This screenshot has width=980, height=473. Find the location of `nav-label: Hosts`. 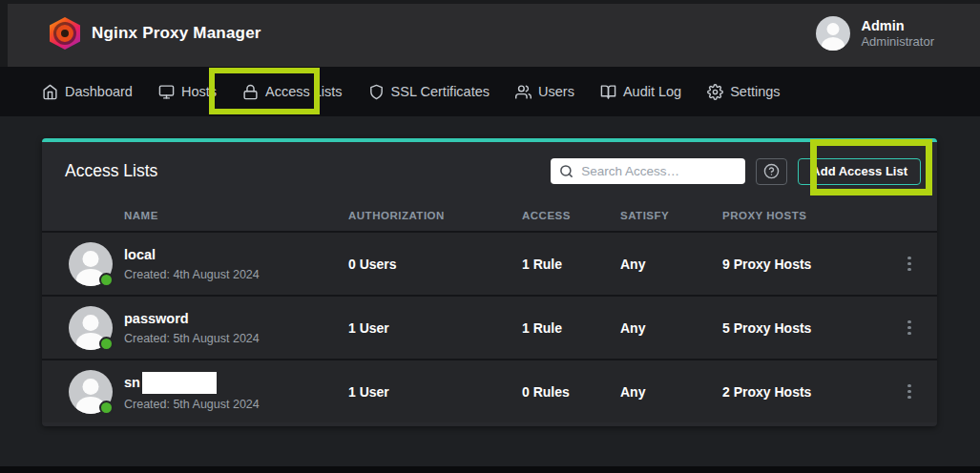

nav-label: Hosts is located at coordinates (198, 92).